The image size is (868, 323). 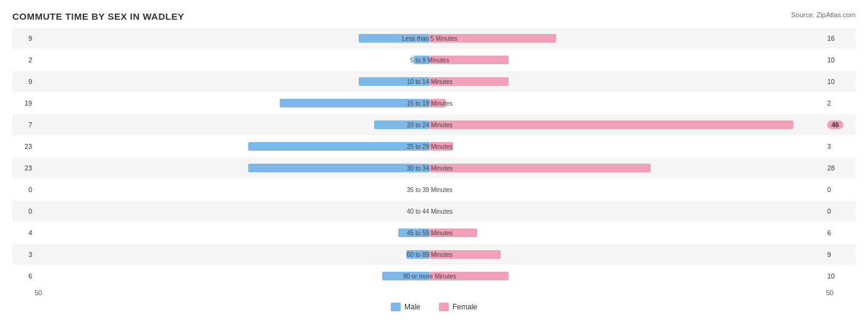 I want to click on legend: Male Female, so click(x=434, y=307).